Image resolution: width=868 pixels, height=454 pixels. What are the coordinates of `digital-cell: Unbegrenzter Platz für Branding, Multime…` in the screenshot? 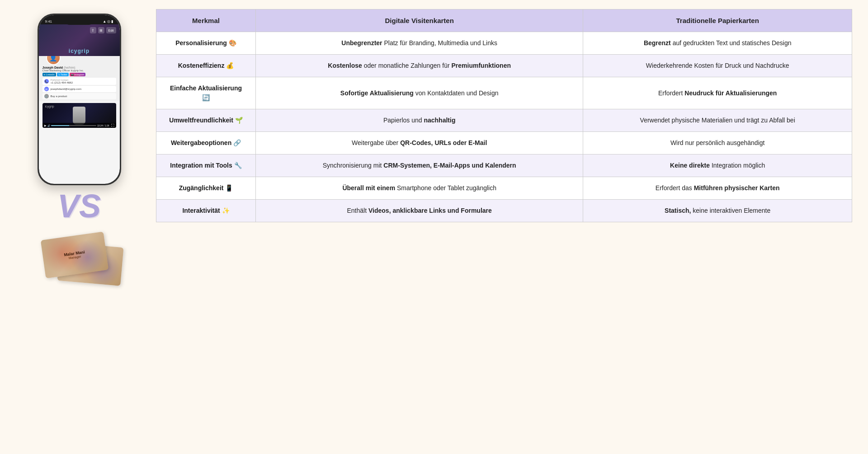 It's located at (420, 43).